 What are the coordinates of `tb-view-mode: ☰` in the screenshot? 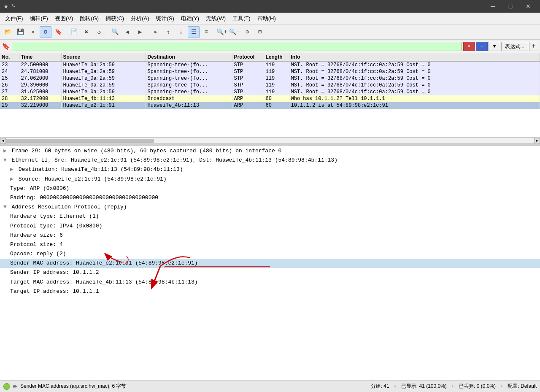 It's located at (194, 32).